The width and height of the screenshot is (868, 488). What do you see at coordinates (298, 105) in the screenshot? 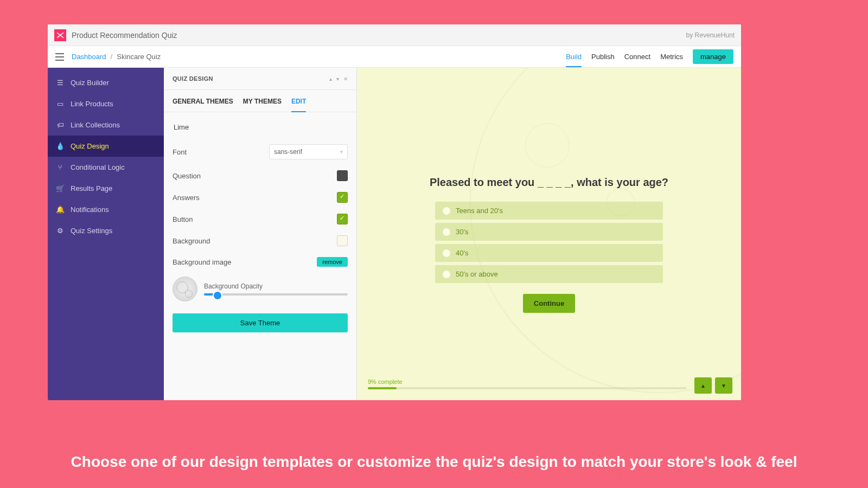
I see `dtab-edit: EDIT` at bounding box center [298, 105].